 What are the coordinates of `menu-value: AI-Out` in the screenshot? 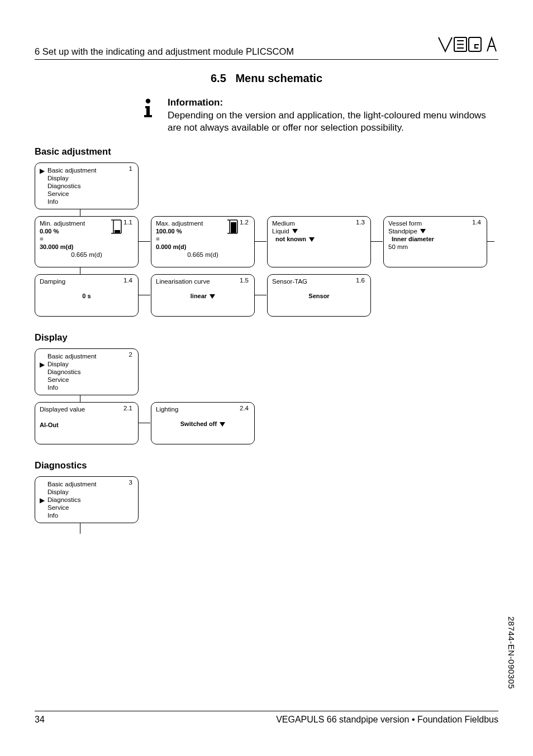 It's located at (87, 425).